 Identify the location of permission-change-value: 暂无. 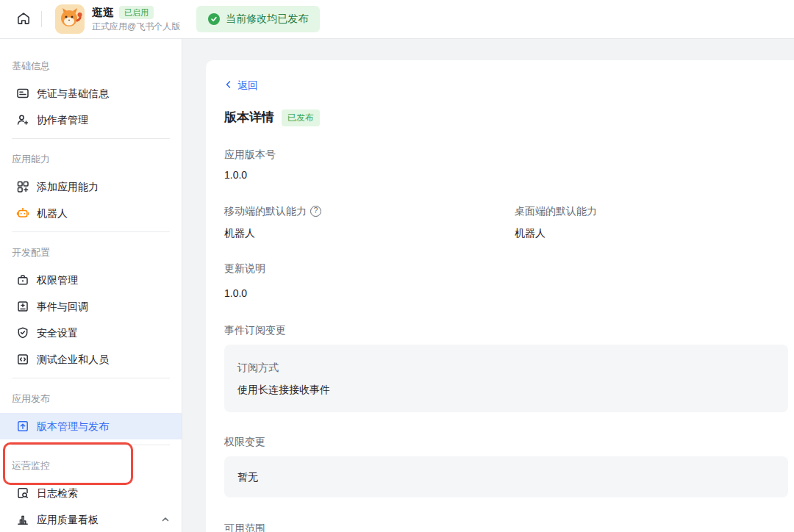
(506, 477).